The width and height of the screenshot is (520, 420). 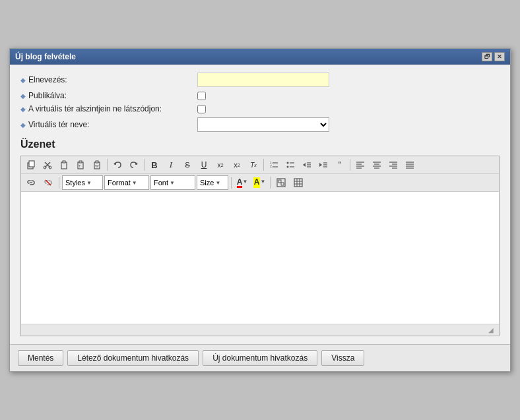 What do you see at coordinates (23, 80) in the screenshot?
I see `diamond-icon-1: ◆` at bounding box center [23, 80].